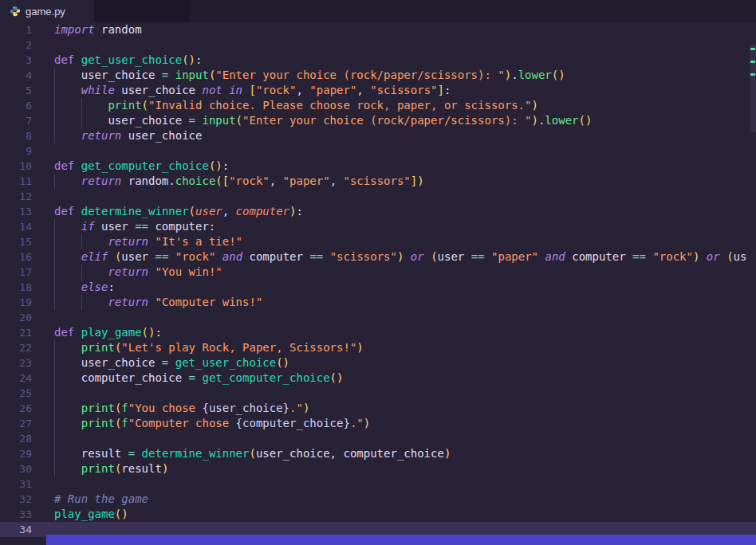 The height and width of the screenshot is (545, 756). What do you see at coordinates (394, 499) in the screenshot?
I see `code-line-text: # Run the game` at bounding box center [394, 499].